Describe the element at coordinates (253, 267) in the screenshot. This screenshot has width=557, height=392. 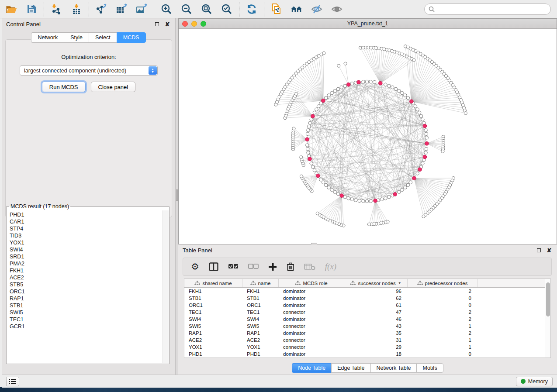
I see `deselect-all-rows-icon` at that location.